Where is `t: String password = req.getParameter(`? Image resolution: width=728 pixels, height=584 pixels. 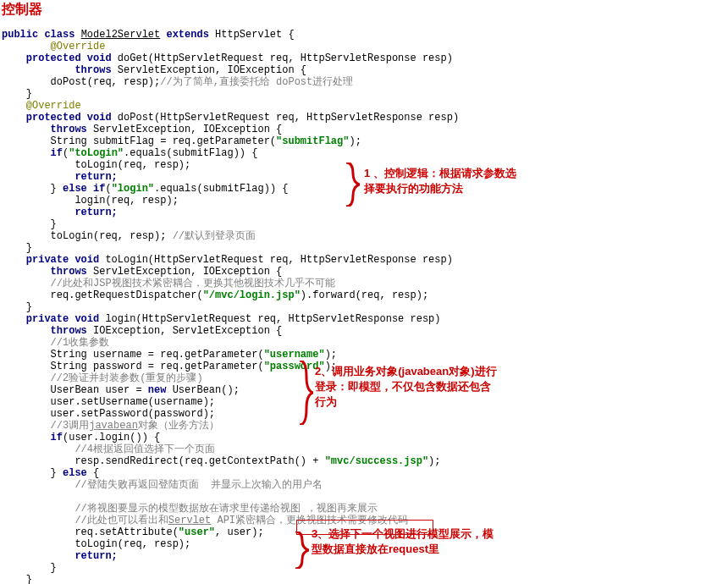 t: String password = req.getParameter( is located at coordinates (133, 366).